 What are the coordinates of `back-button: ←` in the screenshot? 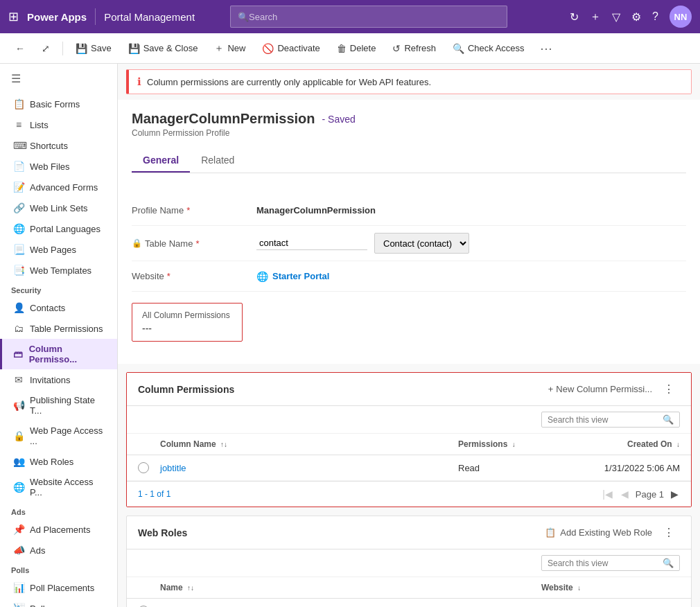 It's located at (20, 49).